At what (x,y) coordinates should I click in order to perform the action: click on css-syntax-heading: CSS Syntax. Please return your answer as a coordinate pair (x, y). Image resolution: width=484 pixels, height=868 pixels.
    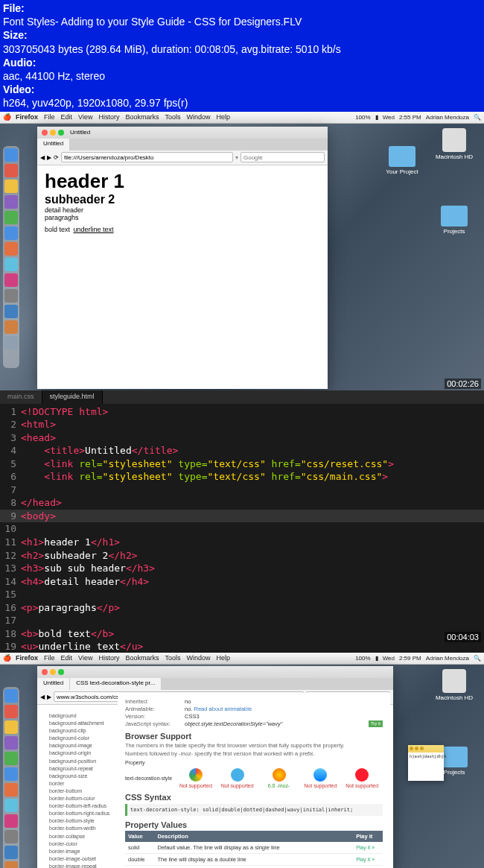
    Looking at the image, I should click on (254, 797).